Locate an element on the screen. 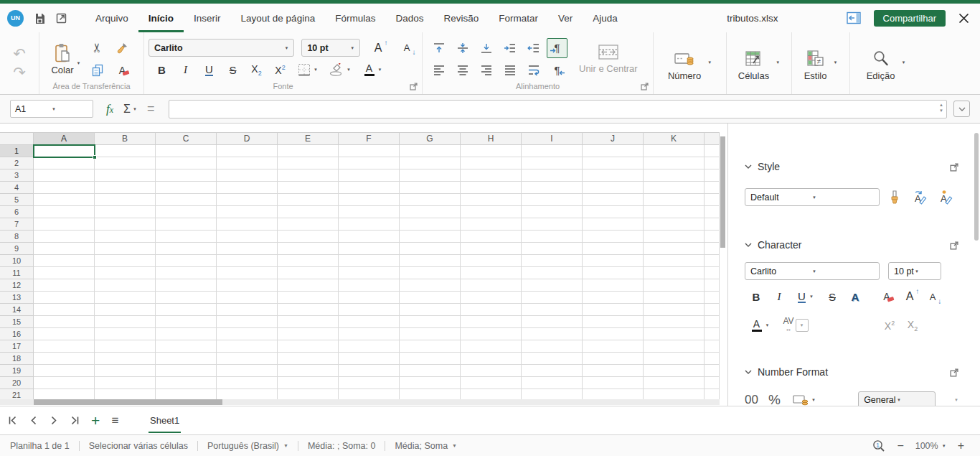 The height and width of the screenshot is (456, 980). menu-tab-inserir: Inserir is located at coordinates (207, 18).